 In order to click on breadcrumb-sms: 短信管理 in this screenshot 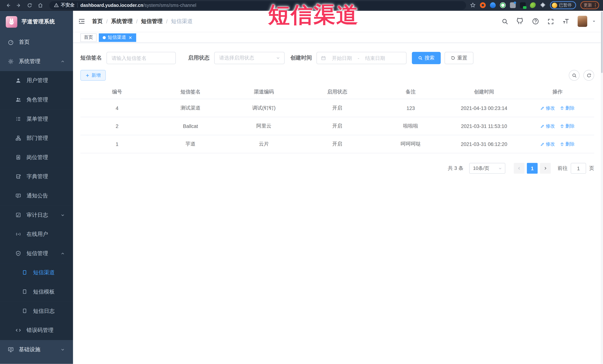, I will do `click(152, 21)`.